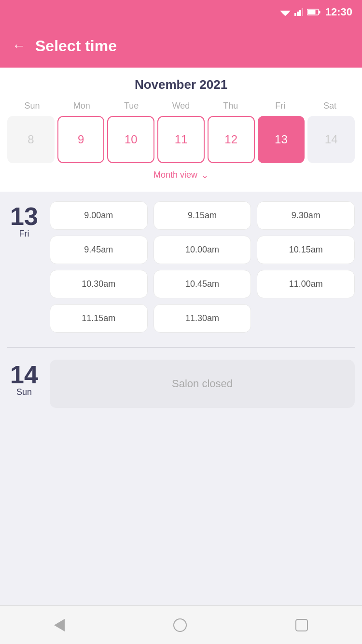  I want to click on time-slot-1115am: 11.15am, so click(98, 319).